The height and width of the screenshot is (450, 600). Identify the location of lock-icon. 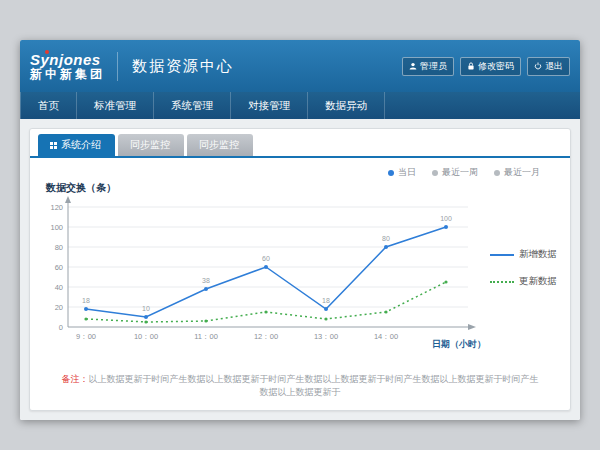
(471, 66).